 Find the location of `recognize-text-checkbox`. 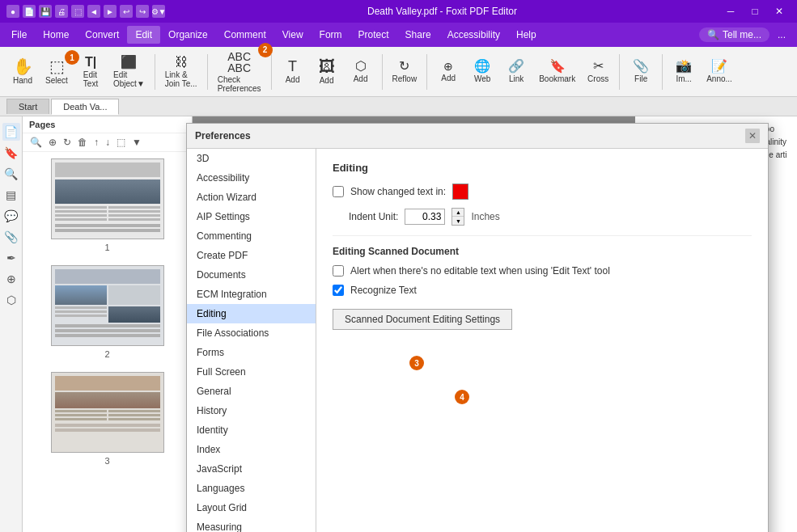

recognize-text-checkbox is located at coordinates (338, 290).